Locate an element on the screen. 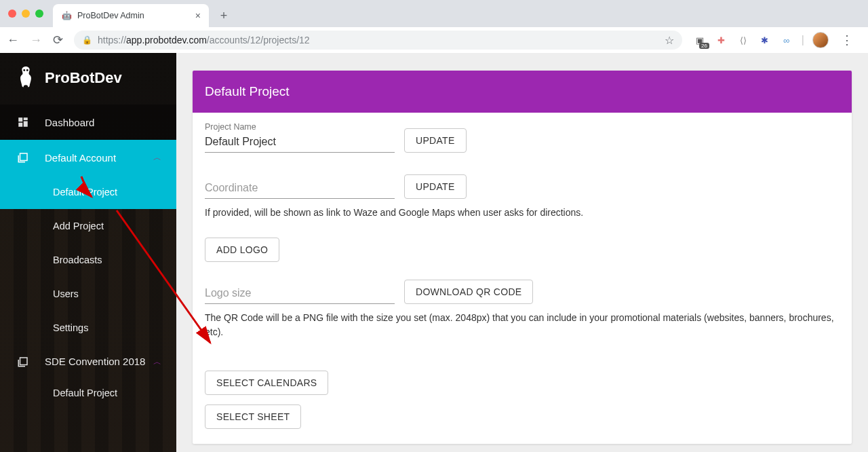 The image size is (868, 452). sidebar-item-broadcasts: Broadcasts is located at coordinates (88, 260).